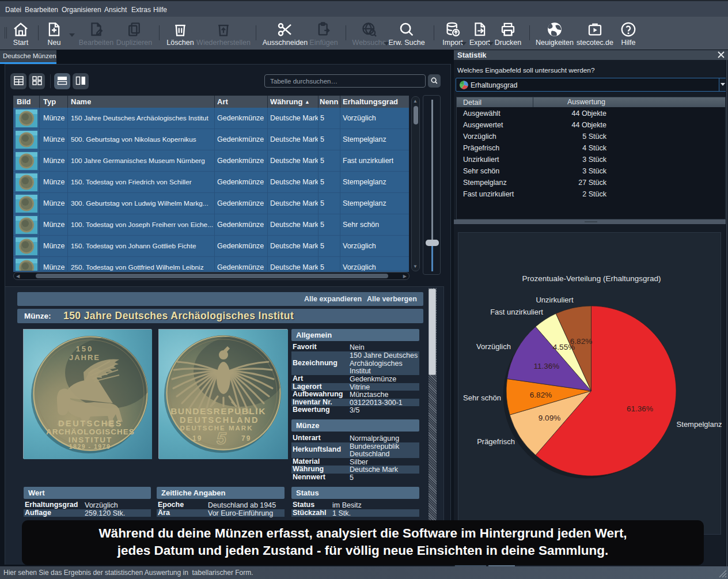  I want to click on svg-text:Prozentuale-Verteilung (Erhalt: Prozentuale-Verteilung (Erhaltungsgrad), so click(592, 279).